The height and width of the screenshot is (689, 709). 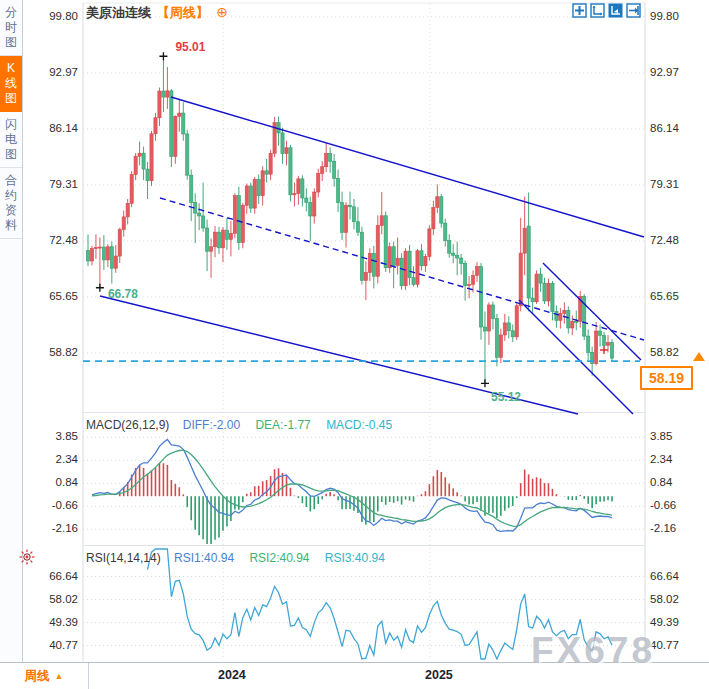 What do you see at coordinates (190, 47) in the screenshot?
I see `peak-price-annotation: 95.01` at bounding box center [190, 47].